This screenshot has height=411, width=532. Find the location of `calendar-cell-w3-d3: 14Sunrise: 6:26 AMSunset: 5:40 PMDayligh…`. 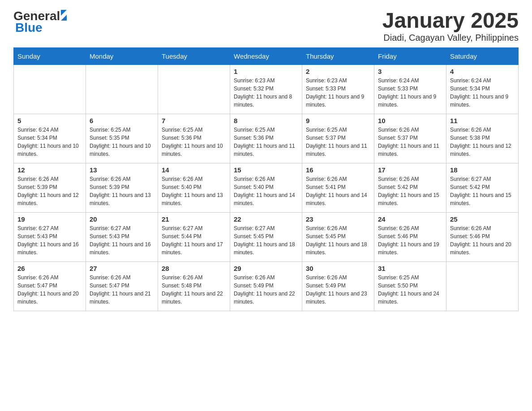

calendar-cell-w3-d3: 14Sunrise: 6:26 AMSunset: 5:40 PMDayligh… is located at coordinates (194, 188).